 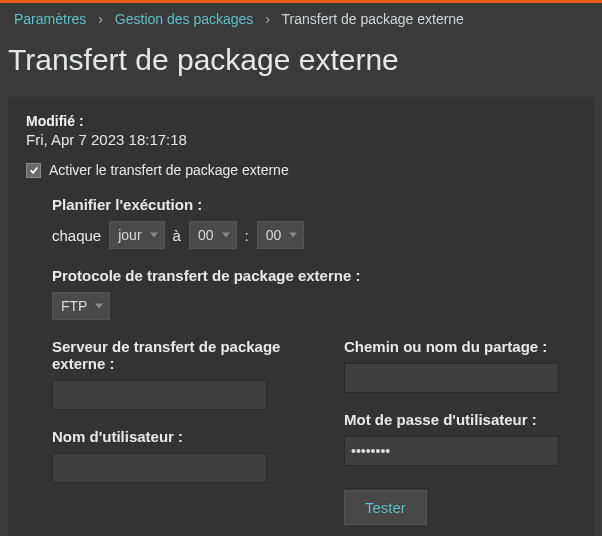 I want to click on schedule-minute-value: 00, so click(x=274, y=235).